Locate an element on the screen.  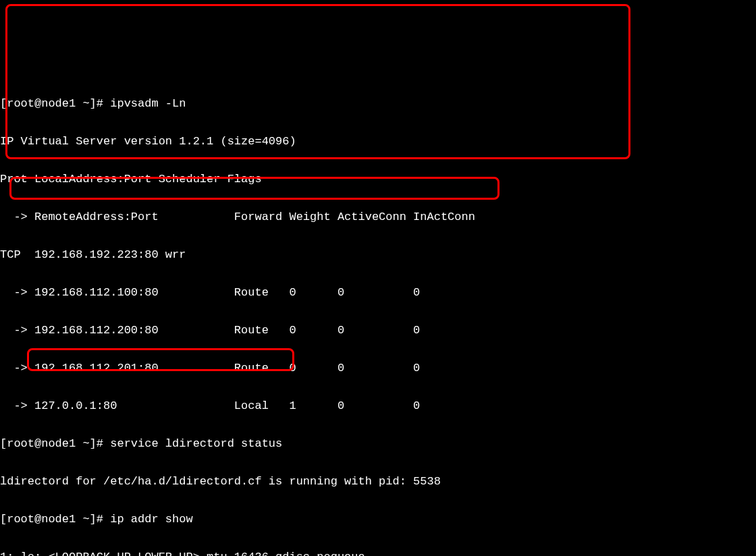
prompt-line-3: [root@node1 ~]# ip addr show is located at coordinates (378, 520).